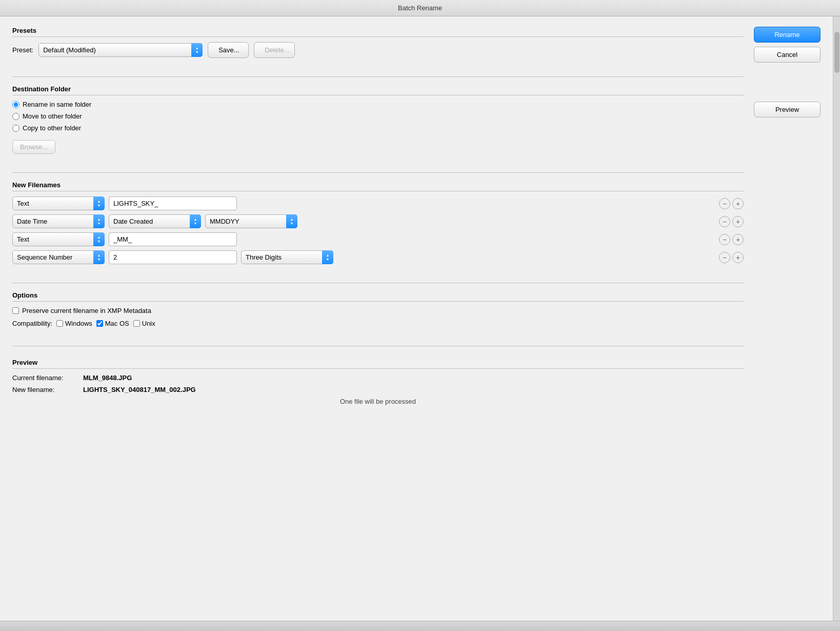 The width and height of the screenshot is (840, 631). Describe the element at coordinates (378, 364) in the screenshot. I see `preview-section-header: Preview` at that location.